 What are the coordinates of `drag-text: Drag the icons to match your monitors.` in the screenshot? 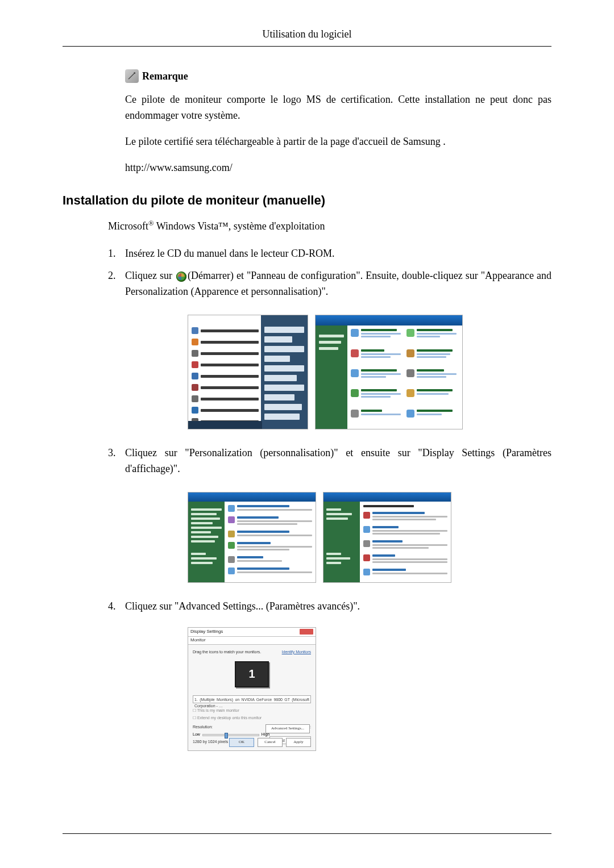 It's located at (227, 652).